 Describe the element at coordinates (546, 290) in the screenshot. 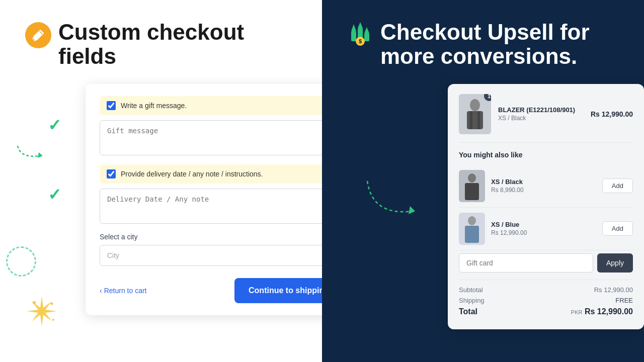

I see `subtotal-row: Subtotal Rs 12,990.00` at that location.